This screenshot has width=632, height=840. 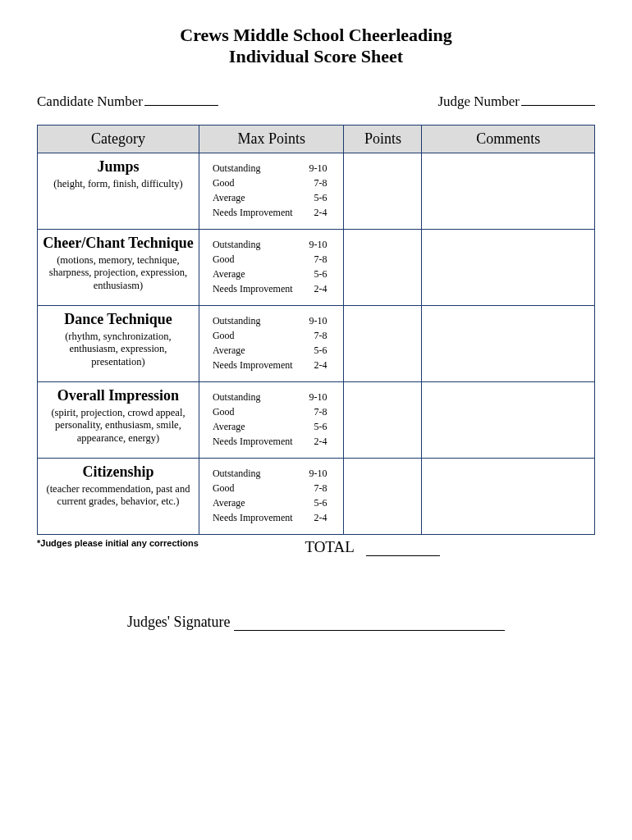 I want to click on category-desc: (teacher recommendation, past and curren…, so click(x=118, y=495).